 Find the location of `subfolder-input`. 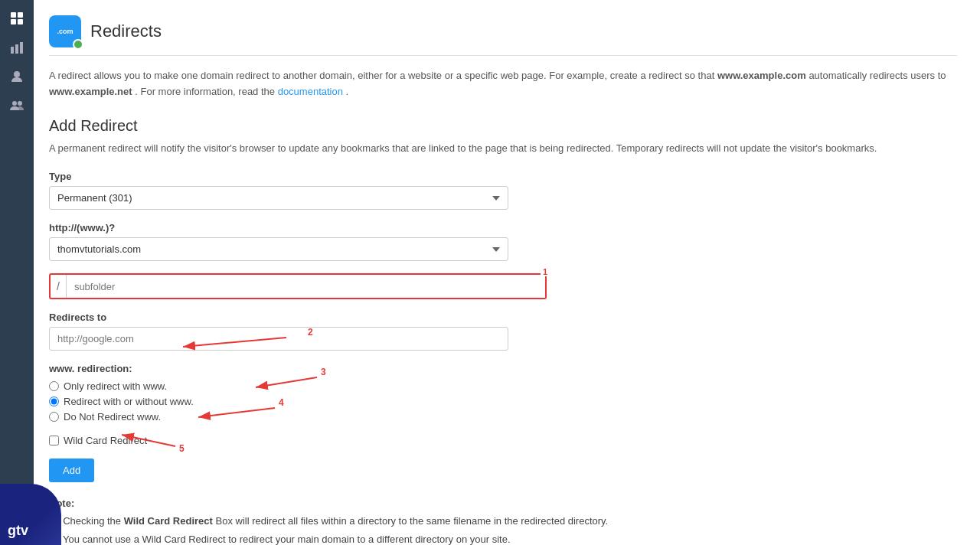

subfolder-input is located at coordinates (306, 286).